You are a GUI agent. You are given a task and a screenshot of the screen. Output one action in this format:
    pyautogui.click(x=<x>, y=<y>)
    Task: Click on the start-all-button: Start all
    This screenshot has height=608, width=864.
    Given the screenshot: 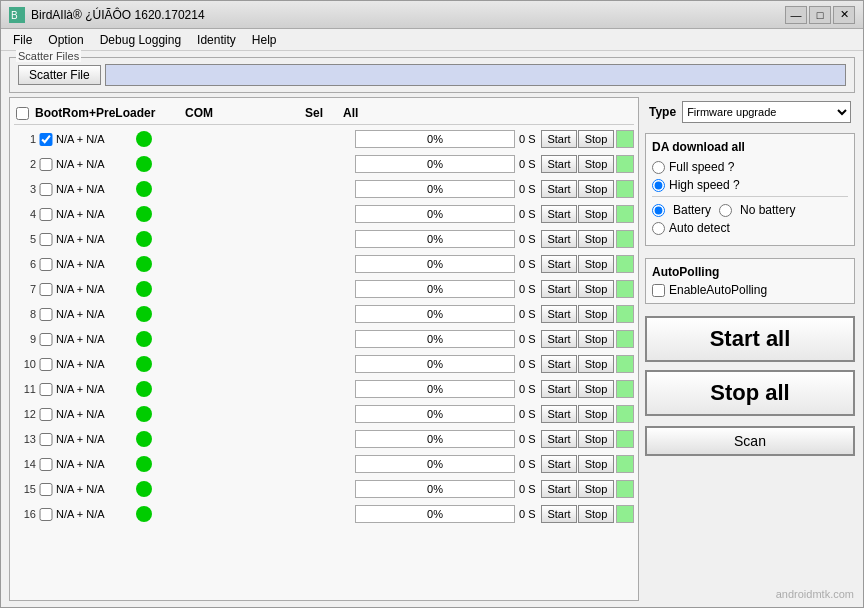 What is the action you would take?
    pyautogui.click(x=750, y=339)
    